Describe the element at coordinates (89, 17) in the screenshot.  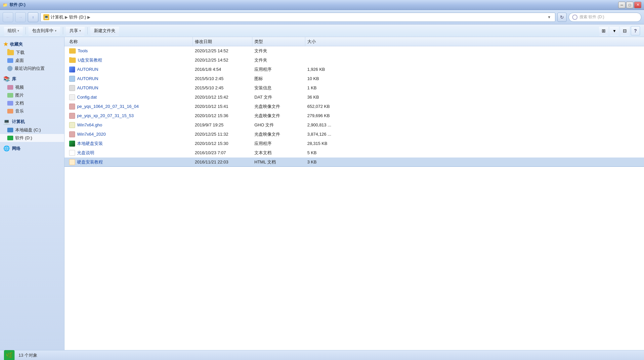
I see `path-sep2: ▶` at that location.